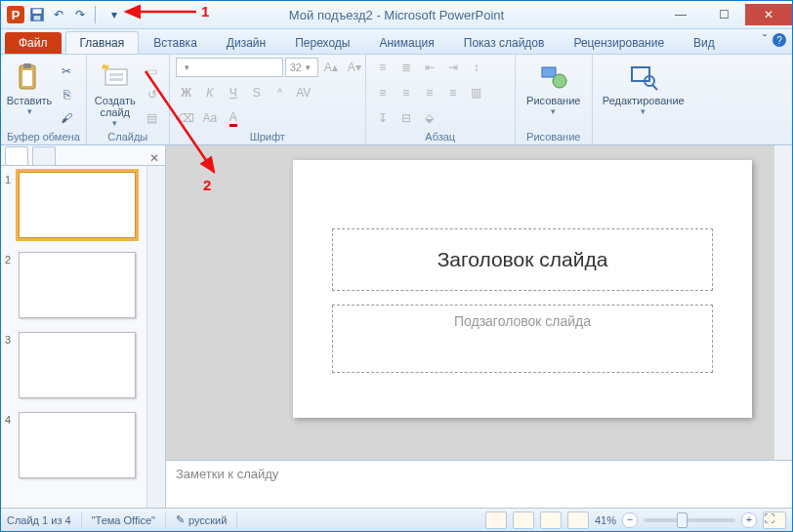 This screenshot has height=532, width=793. What do you see at coordinates (246, 43) in the screenshot?
I see `tab-design: Дизайн` at bounding box center [246, 43].